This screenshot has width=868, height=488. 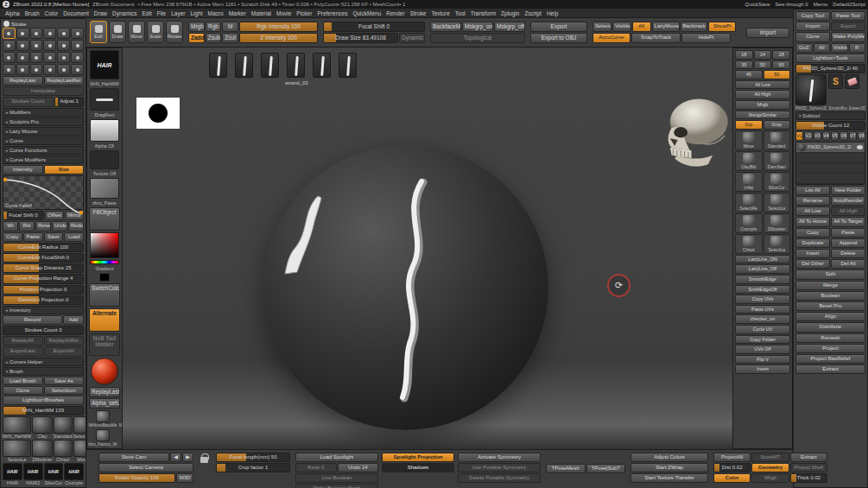 What do you see at coordinates (510, 14) in the screenshot?
I see `menu-item: Zplugin` at bounding box center [510, 14].